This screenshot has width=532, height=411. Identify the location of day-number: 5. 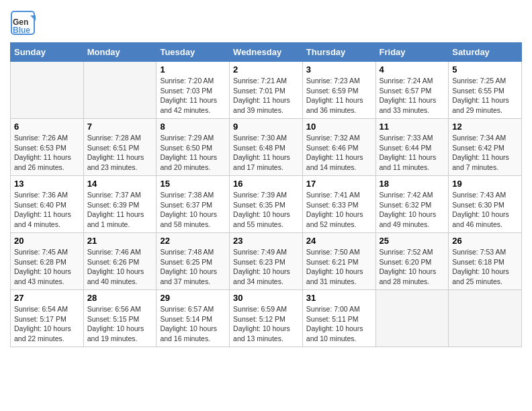
(485, 70).